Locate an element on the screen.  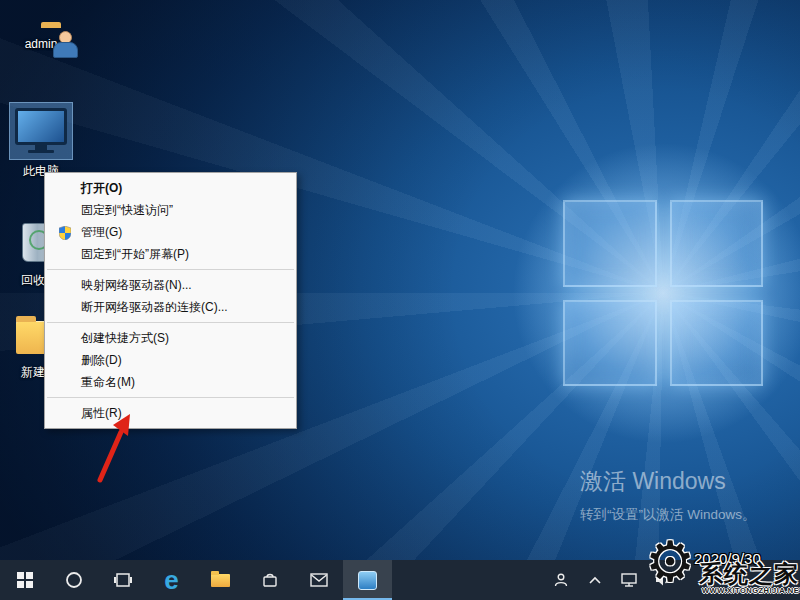
activate-windows-title: 激活 Windows is located at coordinates (668, 482).